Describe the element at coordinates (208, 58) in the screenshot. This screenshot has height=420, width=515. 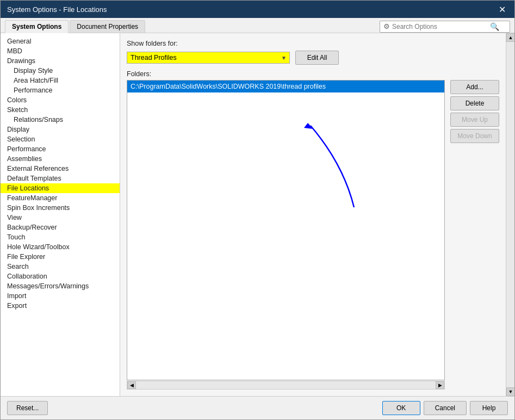
I see `folders-dropdown: Thread ProfilesDocument TemplatesCustom …` at that location.